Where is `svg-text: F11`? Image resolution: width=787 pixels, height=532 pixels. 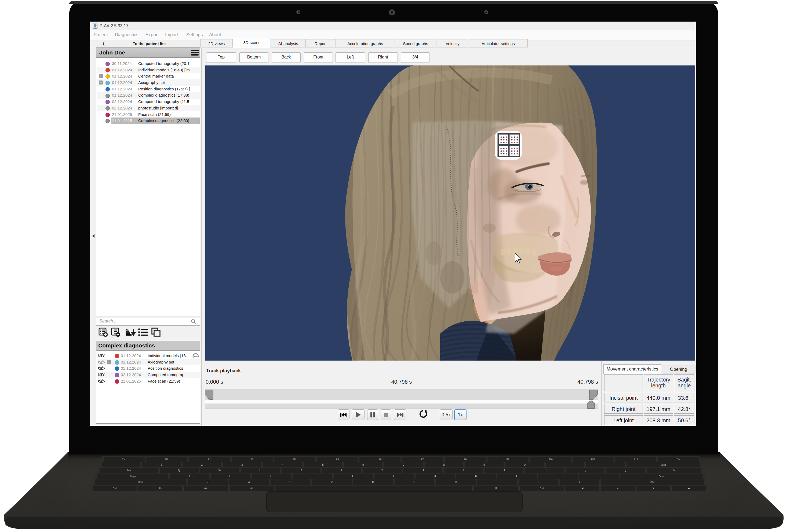
svg-text: F11 is located at coordinates (593, 459).